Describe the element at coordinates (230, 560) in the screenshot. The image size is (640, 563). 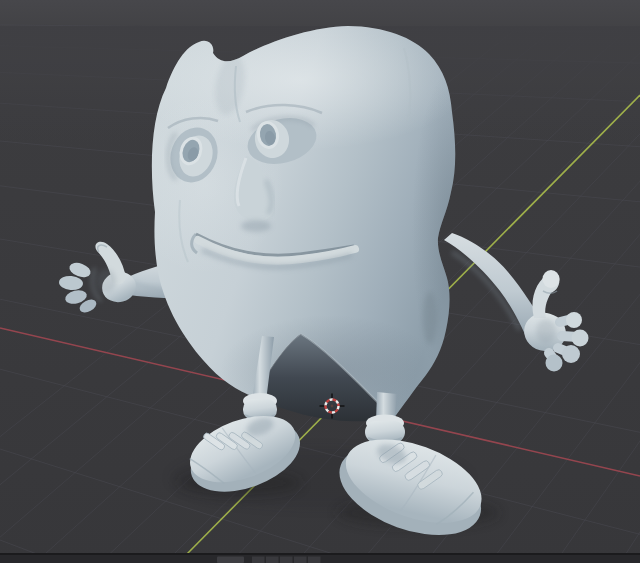
I see `timeline-button` at that location.